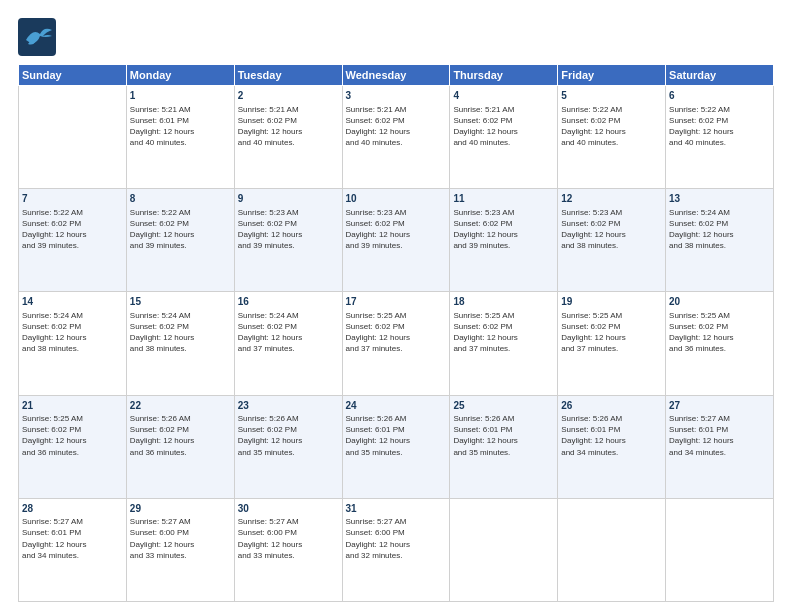  What do you see at coordinates (396, 446) in the screenshot?
I see `calendar-cell: 24Sunrise: 5:26 AM Sunset: 6:01 PM Dayli…` at bounding box center [396, 446].